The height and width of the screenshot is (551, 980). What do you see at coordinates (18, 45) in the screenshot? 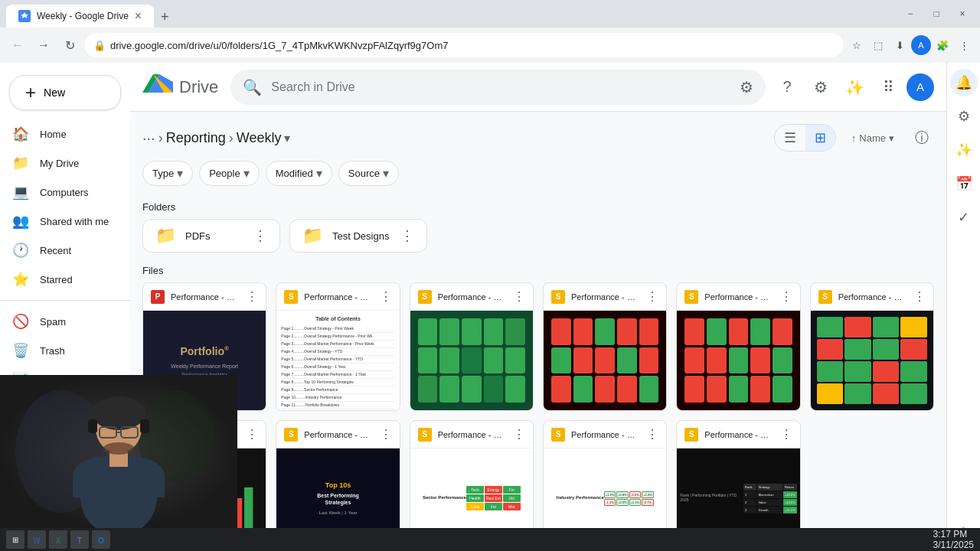
I see `back-button: ←` at bounding box center [18, 45].